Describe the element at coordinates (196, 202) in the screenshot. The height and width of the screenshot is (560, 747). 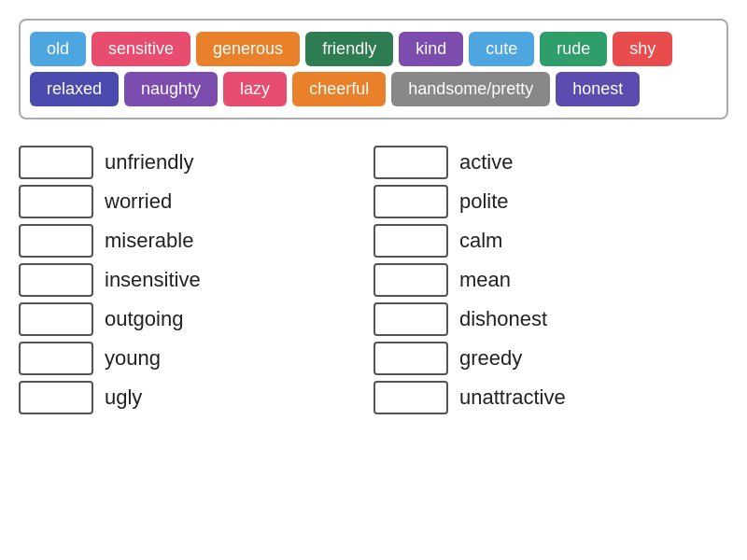
I see `left-match-row-1: worried` at that location.